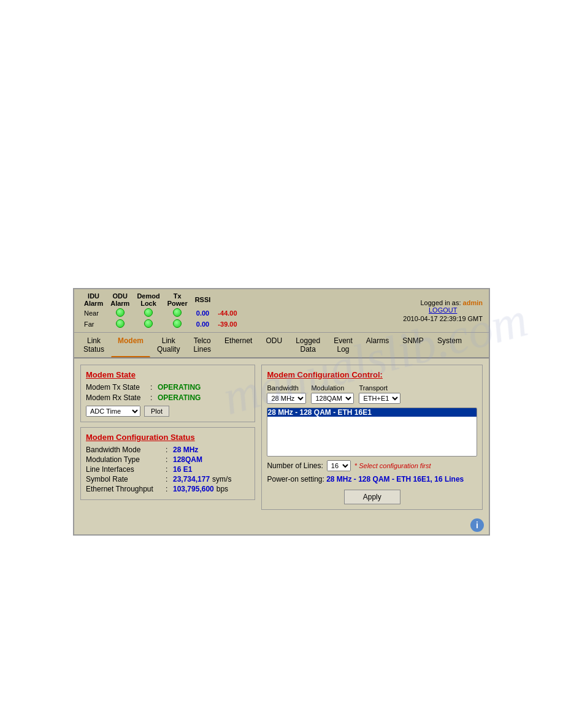 Image resolution: width=563 pixels, height=728 pixels. Describe the element at coordinates (168, 460) in the screenshot. I see `mod-type-row: Modulation Type : 128QAM` at that location.